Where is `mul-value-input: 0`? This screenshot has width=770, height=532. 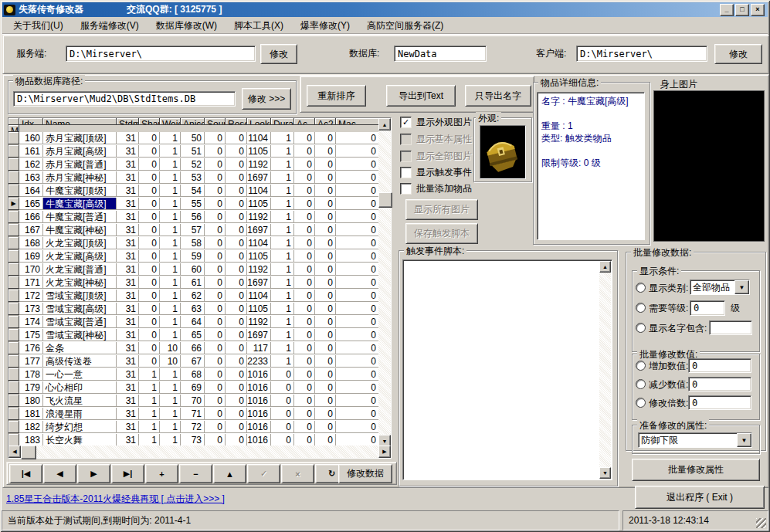
mul-value-input: 0 is located at coordinates (720, 403).